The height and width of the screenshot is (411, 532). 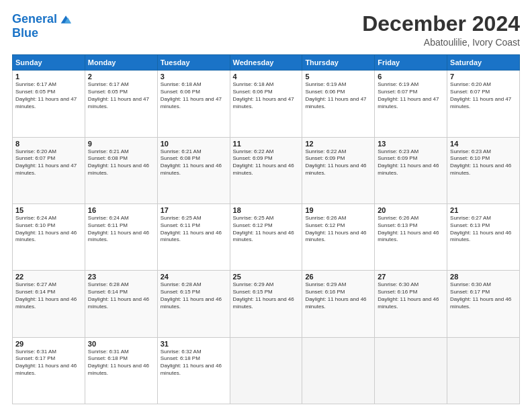 I want to click on day-cell: 26 Sunrise: 6:29 AM Sunset: 6:16 PM Dayl…, so click(x=339, y=304).